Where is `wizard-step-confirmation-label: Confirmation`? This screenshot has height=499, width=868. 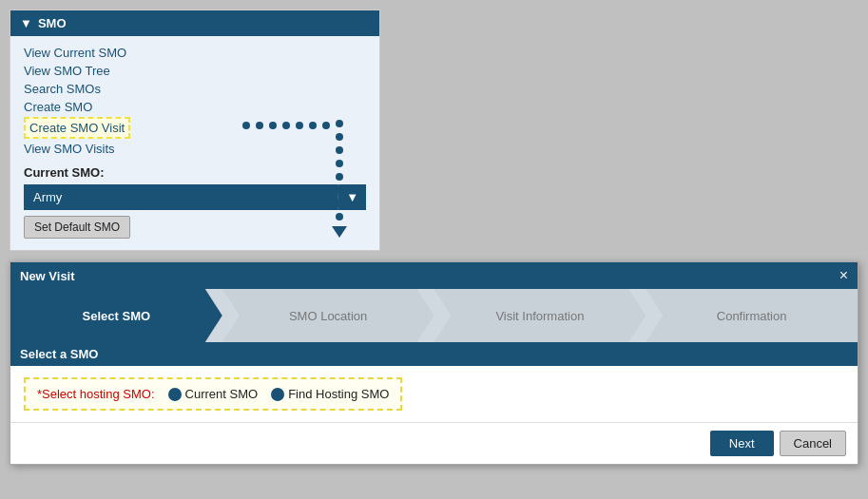 wizard-step-confirmation-label: Confirmation is located at coordinates (752, 316).